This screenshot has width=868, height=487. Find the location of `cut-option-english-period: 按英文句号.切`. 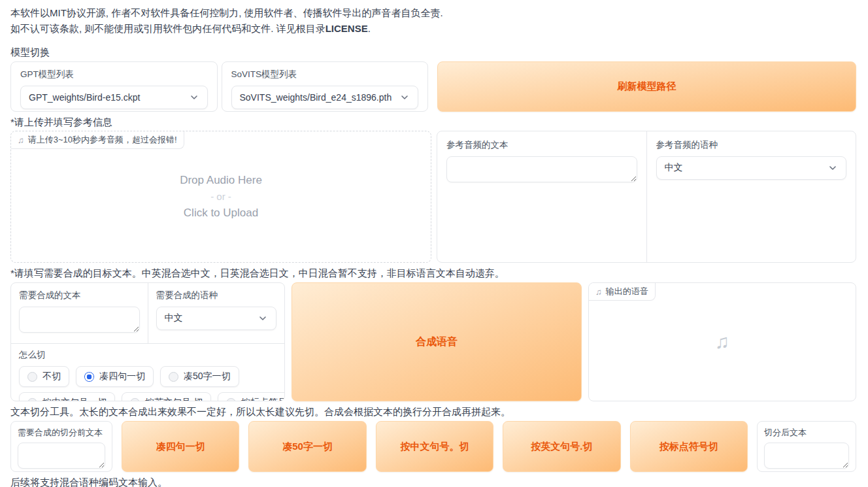

cut-option-english-period: 按英文句号.切 is located at coordinates (166, 397).